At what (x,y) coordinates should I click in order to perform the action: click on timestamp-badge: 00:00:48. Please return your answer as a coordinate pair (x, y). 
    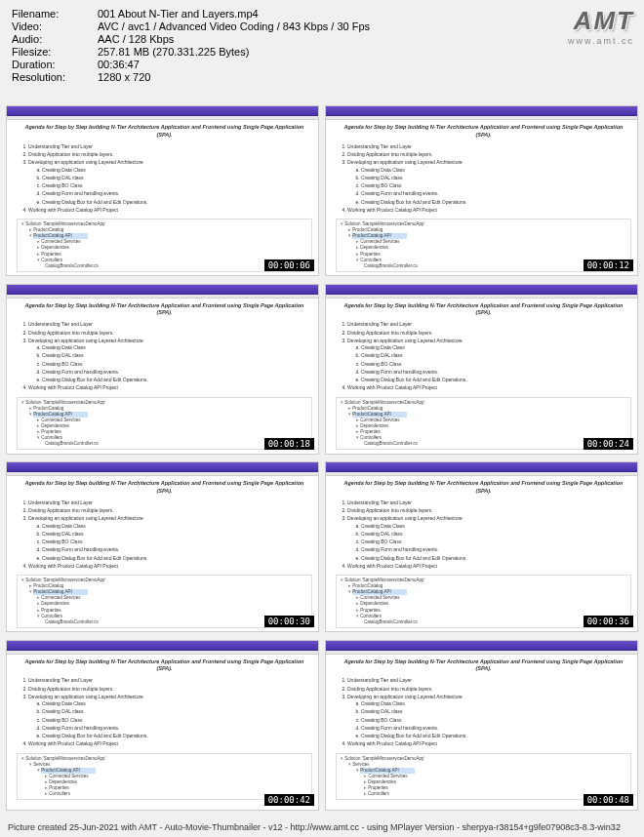
    Looking at the image, I should click on (609, 800).